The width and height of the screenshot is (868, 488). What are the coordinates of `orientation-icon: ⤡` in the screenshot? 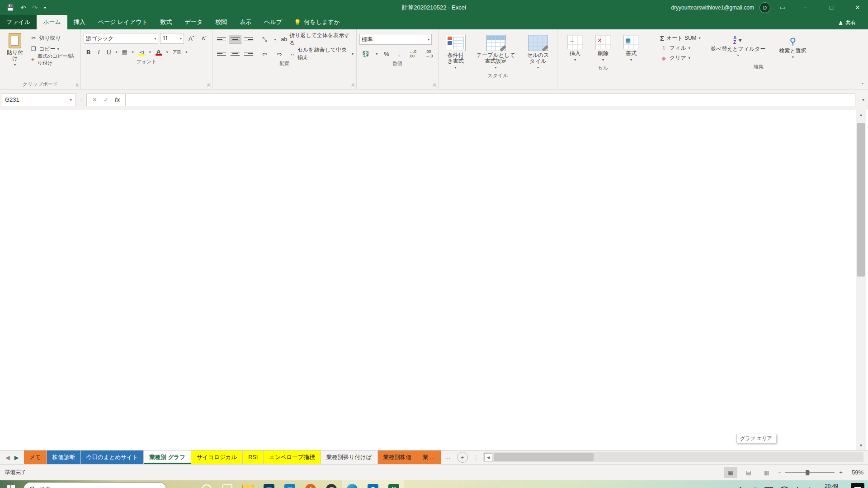 It's located at (264, 39).